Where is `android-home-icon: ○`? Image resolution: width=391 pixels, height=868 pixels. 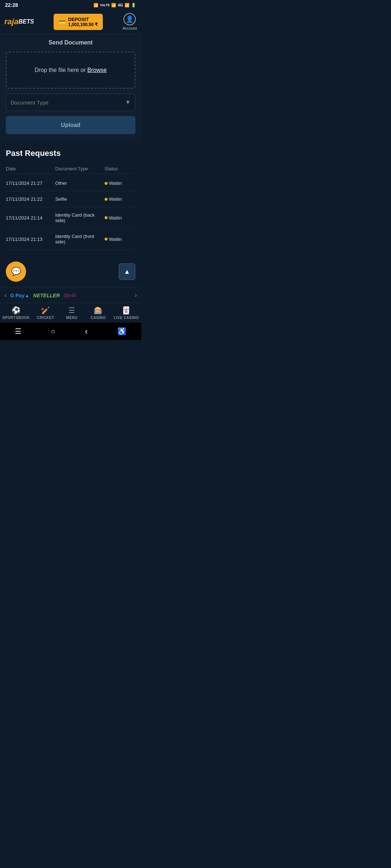
android-home-icon: ○ is located at coordinates (53, 331).